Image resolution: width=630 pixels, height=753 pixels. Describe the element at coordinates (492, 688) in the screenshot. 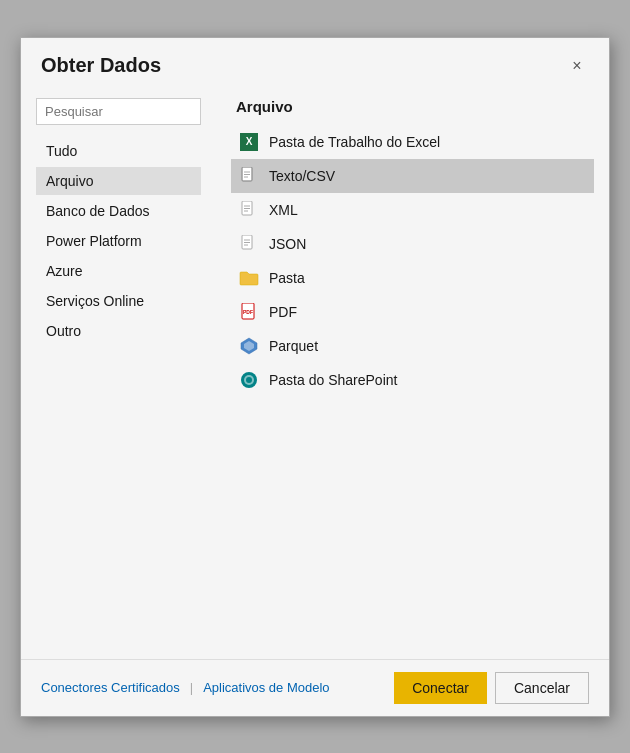

I see `footer-buttons: Conectar Cancelar` at that location.